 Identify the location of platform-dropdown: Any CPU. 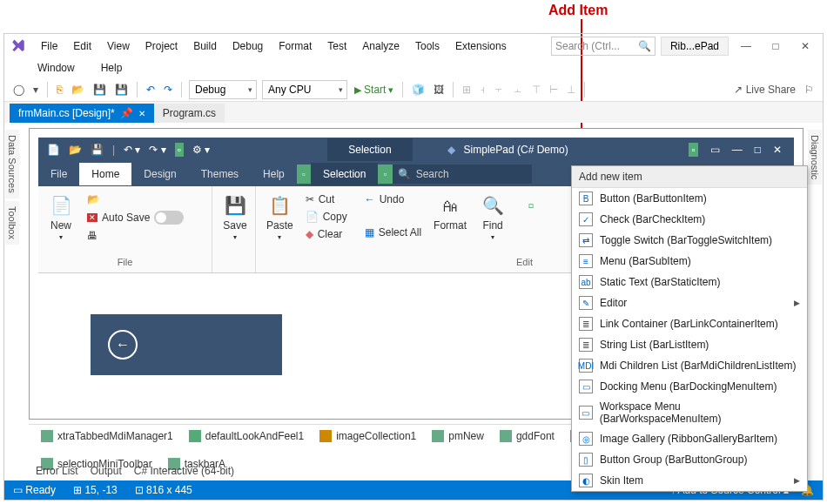
(305, 90).